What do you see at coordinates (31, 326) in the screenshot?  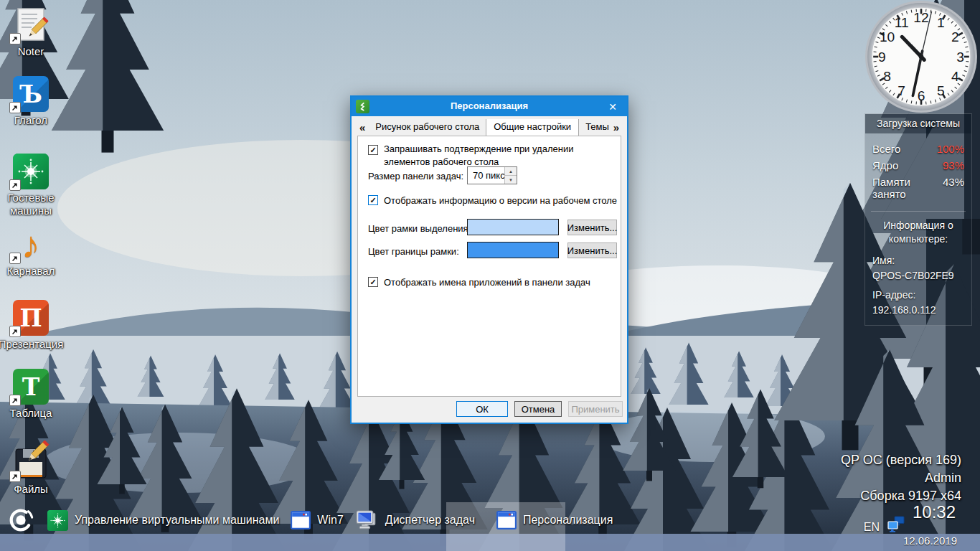 I see `desktop-icon-presentation: П Презентация` at bounding box center [31, 326].